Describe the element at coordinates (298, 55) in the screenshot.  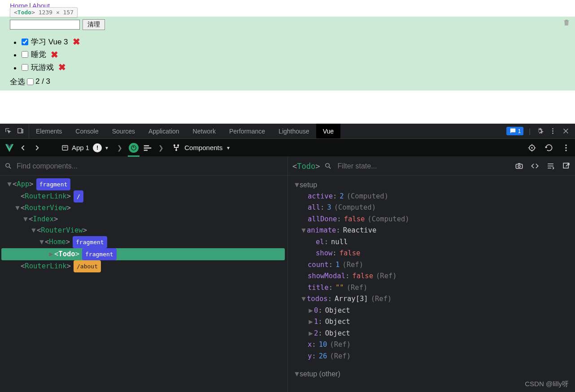
I see `todo-list: 学习 Vue 3✖ 睡觉✖ 玩游戏✖` at that location.